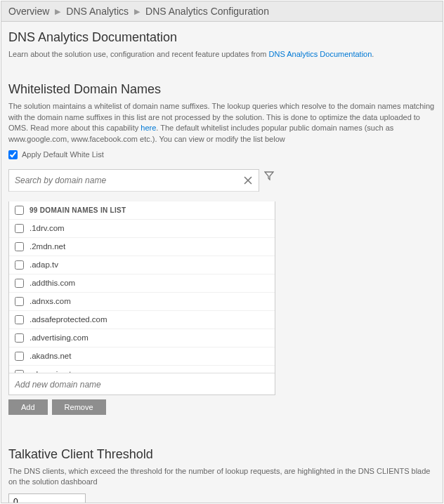  What do you see at coordinates (142, 369) in the screenshot?
I see `domain-row: .akamai.net` at bounding box center [142, 369].